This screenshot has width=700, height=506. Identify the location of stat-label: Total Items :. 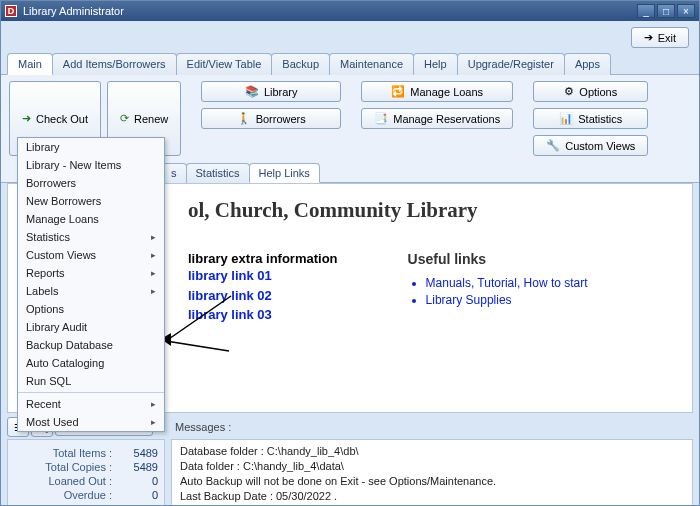
(66, 453).